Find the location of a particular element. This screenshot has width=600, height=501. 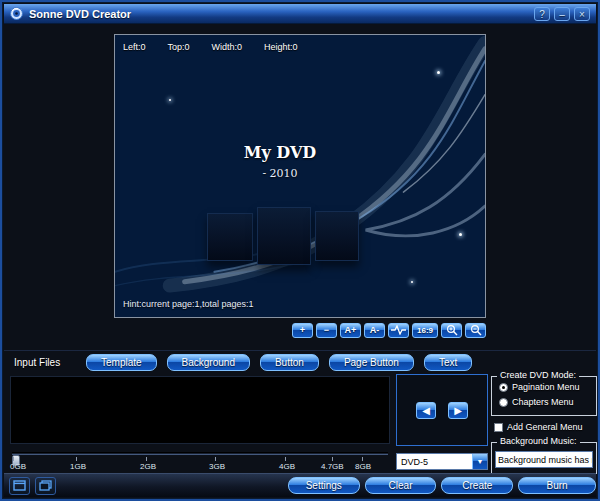

radio-selected-icon is located at coordinates (504, 388).